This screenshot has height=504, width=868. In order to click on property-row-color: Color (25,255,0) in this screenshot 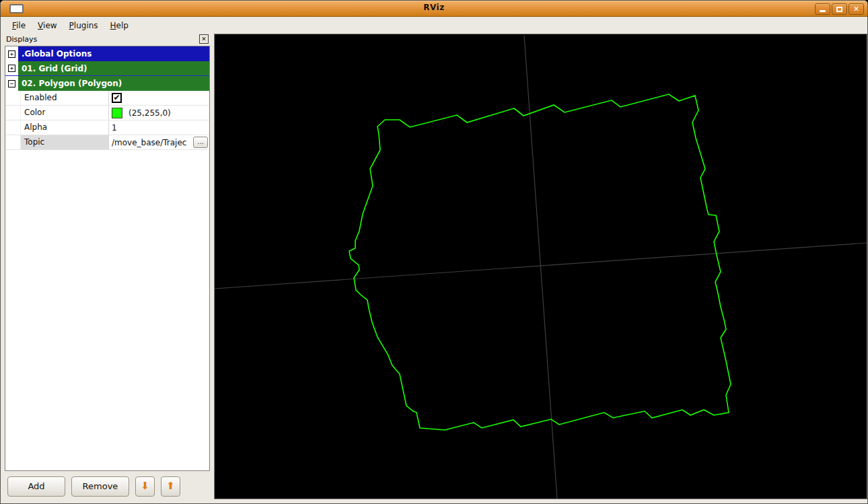, I will do `click(108, 113)`.